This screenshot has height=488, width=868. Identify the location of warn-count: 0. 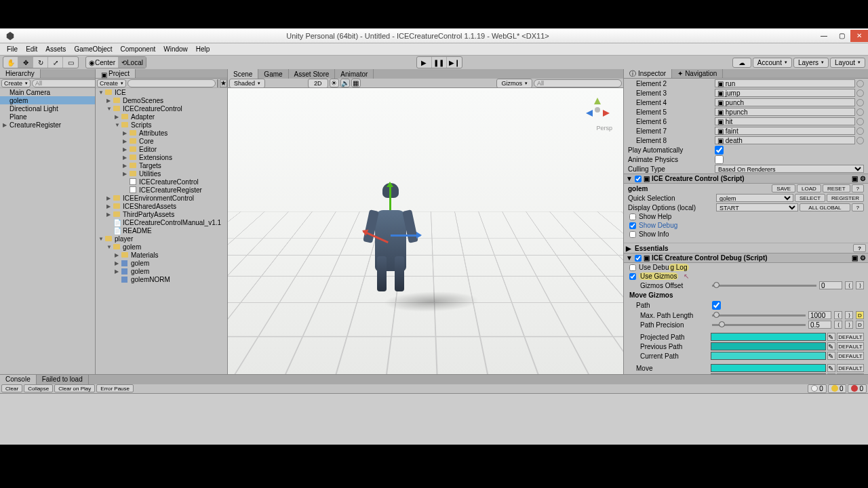
(837, 389).